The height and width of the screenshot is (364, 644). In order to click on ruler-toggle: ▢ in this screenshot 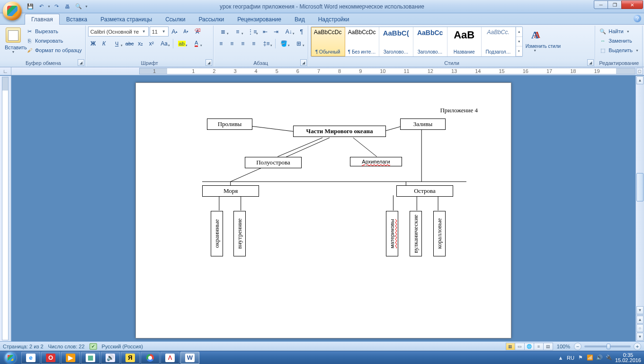, I will do `click(640, 71)`.